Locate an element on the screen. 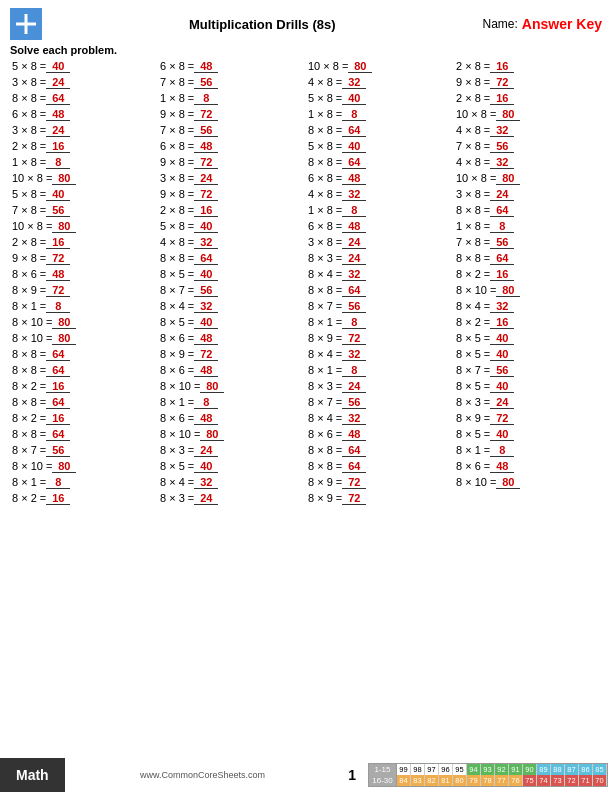 The width and height of the screenshot is (612, 792). problem-item: 8 × 9 = 72 is located at coordinates (380, 338).